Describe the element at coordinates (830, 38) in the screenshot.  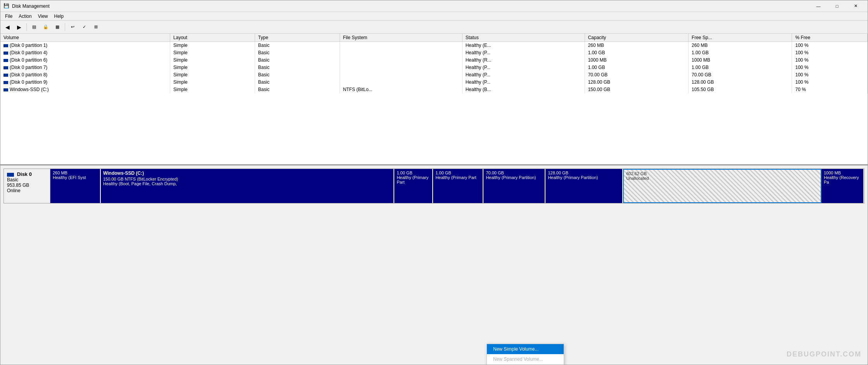
I see `col-header-pctfree: % Free` at that location.